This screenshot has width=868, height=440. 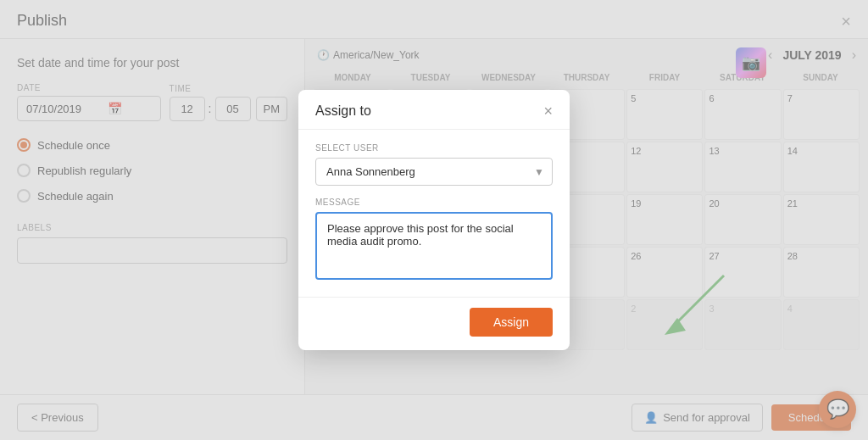 I want to click on assign-modal-footer: Assign, so click(x=434, y=324).